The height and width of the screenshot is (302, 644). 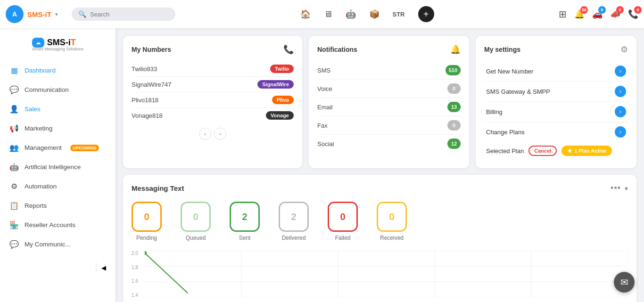 I want to click on change-plans-row: Change Plans ›, so click(x=556, y=132).